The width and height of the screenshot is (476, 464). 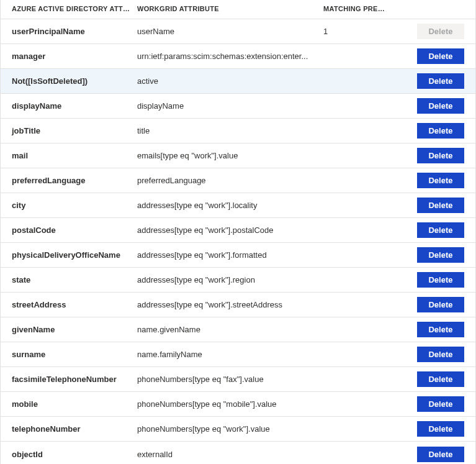 I want to click on header-matching-precedence: MATCHING PREC..., so click(x=357, y=9).